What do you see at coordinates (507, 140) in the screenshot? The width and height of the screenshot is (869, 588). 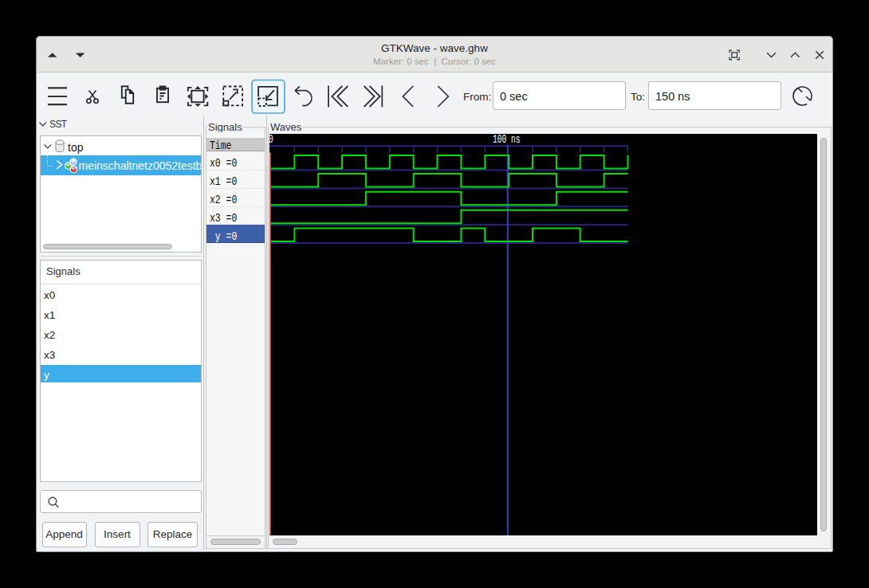 I see `svg-text: 100 ns` at bounding box center [507, 140].